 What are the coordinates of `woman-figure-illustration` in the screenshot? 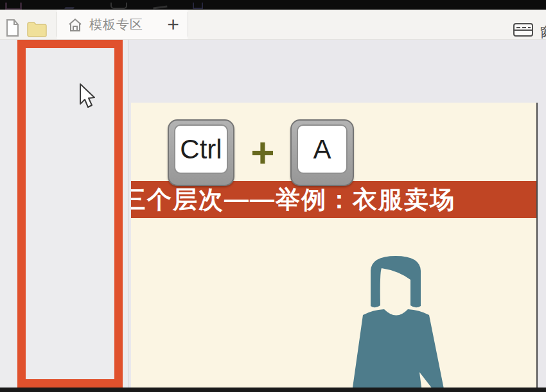 It's located at (398, 320).